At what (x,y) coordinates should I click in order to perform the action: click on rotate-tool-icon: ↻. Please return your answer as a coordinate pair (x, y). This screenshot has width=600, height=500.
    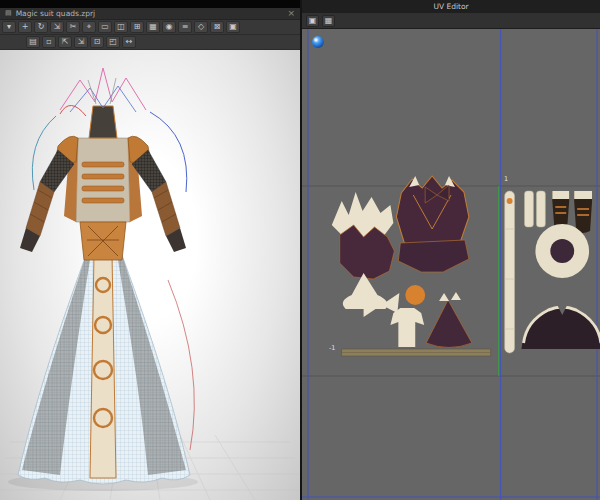
    Looking at the image, I should click on (41, 27).